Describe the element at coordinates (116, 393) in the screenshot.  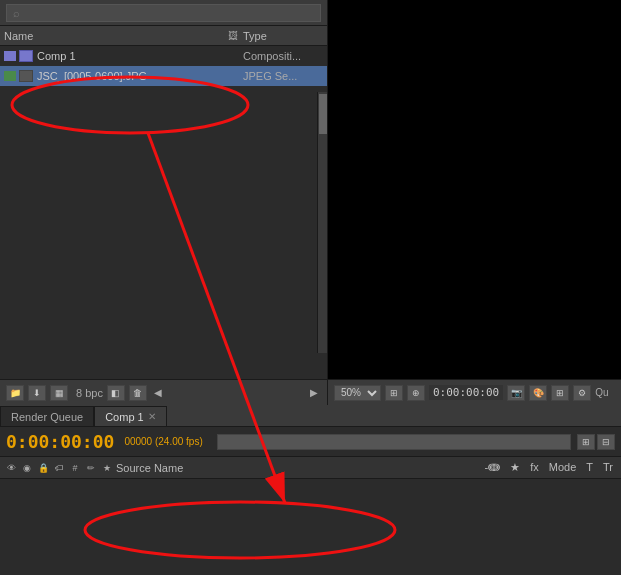
I see `color-settings-button: ◧` at that location.